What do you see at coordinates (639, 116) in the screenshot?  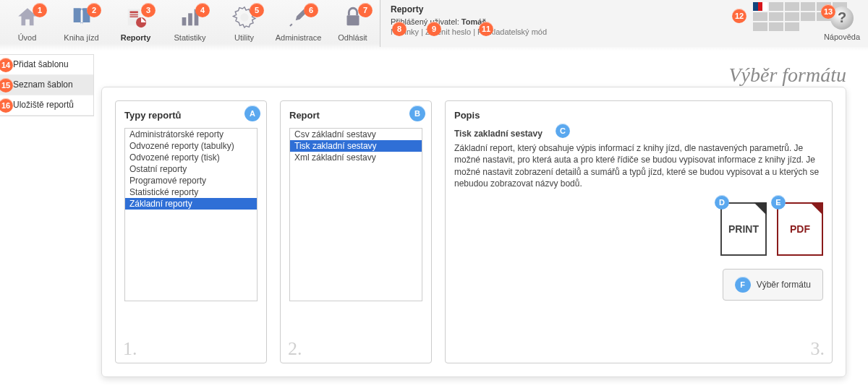 I see `column-title-desc: Popis` at bounding box center [639, 116].